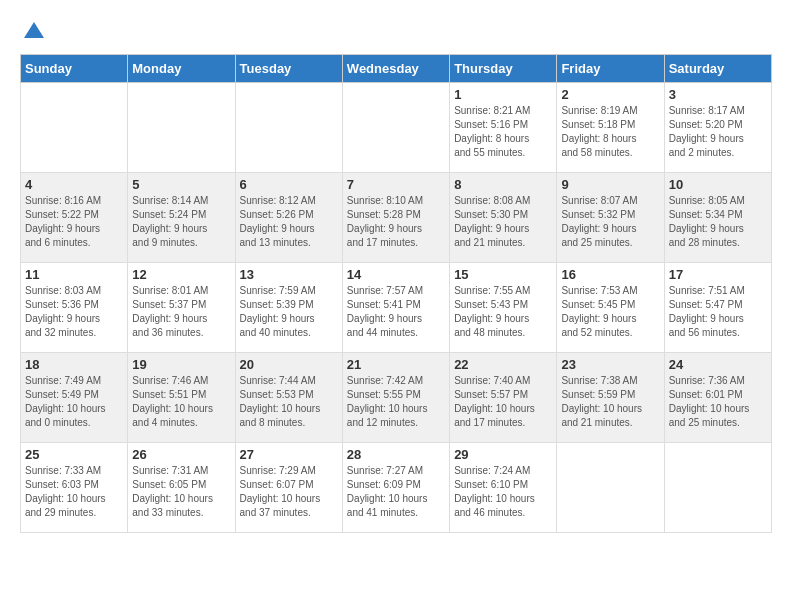 The image size is (792, 612). Describe the element at coordinates (182, 398) in the screenshot. I see `calendar-cell: 19Sunrise: 7:46 AM Sunset: 5:51 PM Dayli…` at that location.